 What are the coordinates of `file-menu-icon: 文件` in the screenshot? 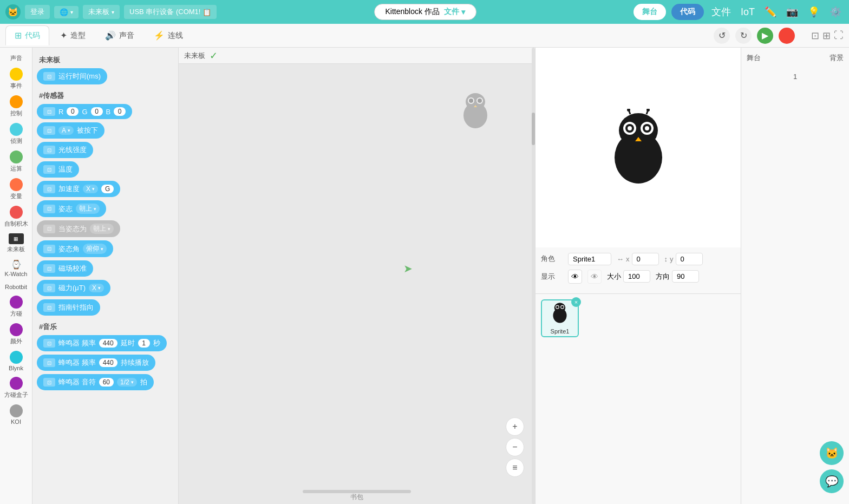 It's located at (721, 12).